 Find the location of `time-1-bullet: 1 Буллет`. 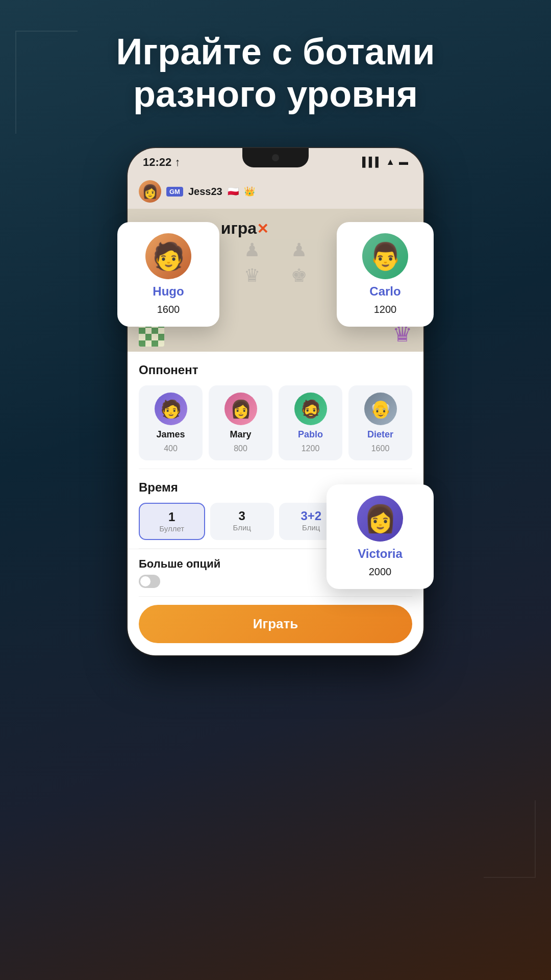

time-1-bullet: 1 Буллет is located at coordinates (172, 522).